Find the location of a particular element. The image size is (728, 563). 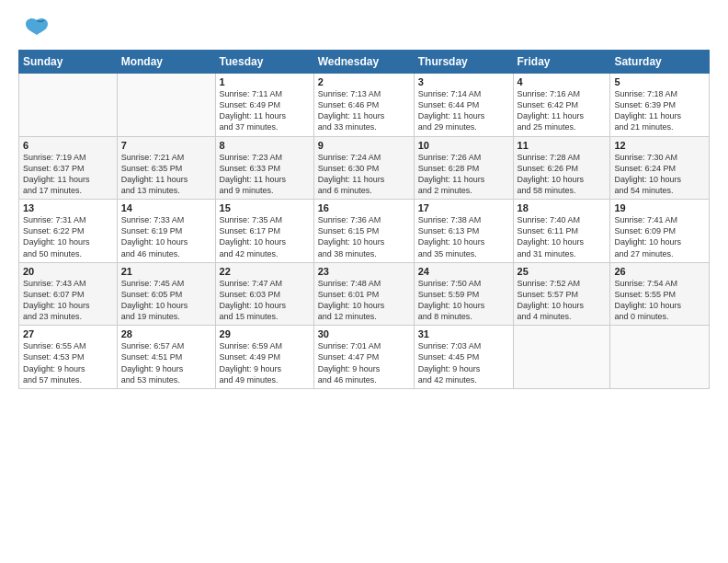

day-number: 3 is located at coordinates (463, 82).